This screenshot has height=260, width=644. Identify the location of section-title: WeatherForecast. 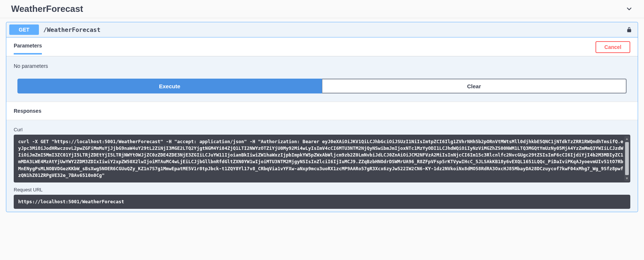
(47, 9).